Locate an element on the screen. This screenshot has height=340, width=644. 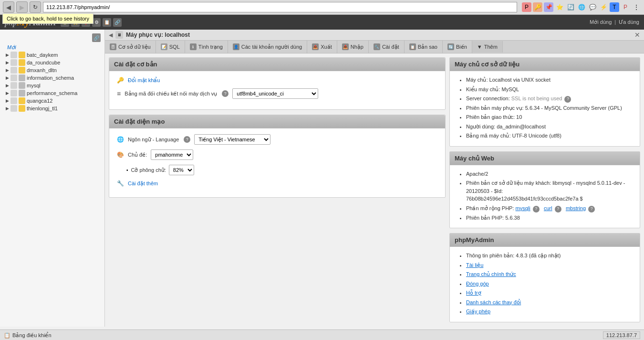
tab-cai-dat: 🔧 Cài đặt is located at coordinates (386, 47).